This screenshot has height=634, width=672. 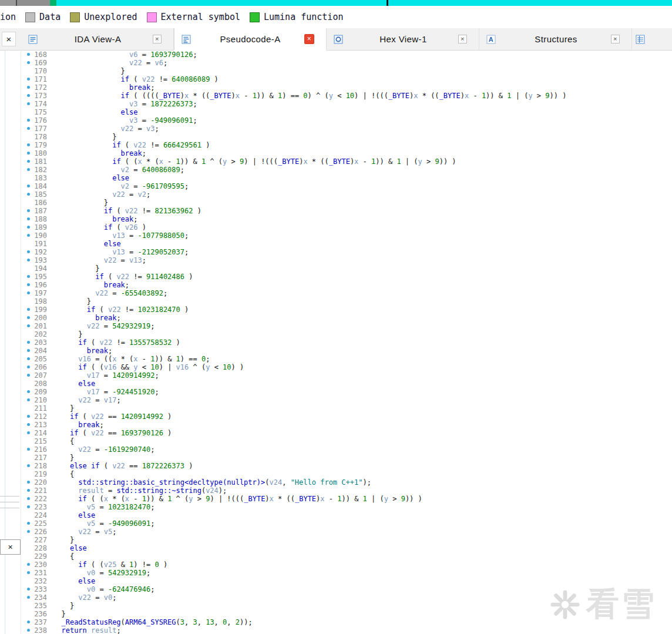 What do you see at coordinates (347, 606) in the screenshot?
I see `code-line: 235 }` at bounding box center [347, 606].